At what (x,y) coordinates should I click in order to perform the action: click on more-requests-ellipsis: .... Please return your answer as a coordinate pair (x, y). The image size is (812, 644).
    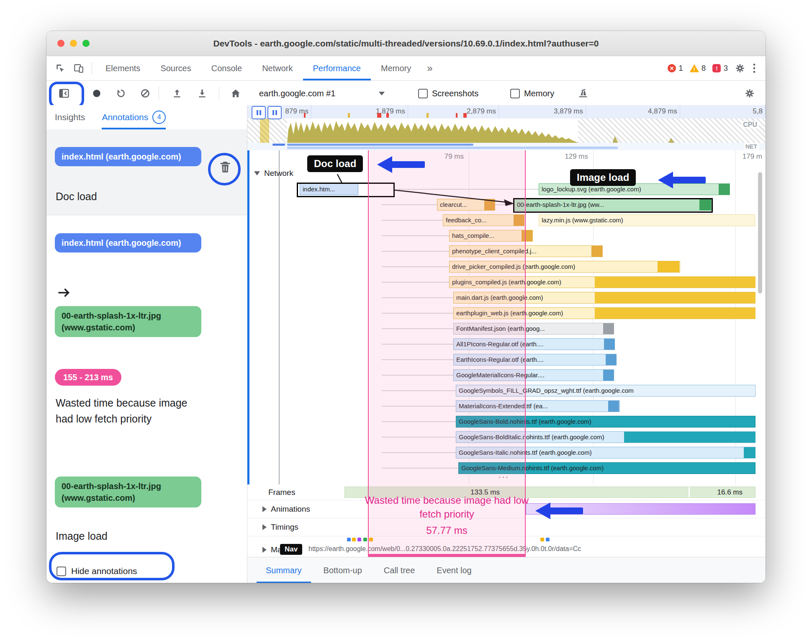
    Looking at the image, I should click on (504, 475).